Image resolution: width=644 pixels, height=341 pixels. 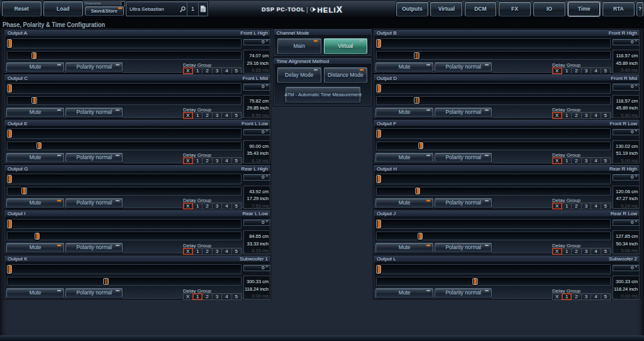 I want to click on distance-inch: 35.43 inch, so click(x=257, y=154).